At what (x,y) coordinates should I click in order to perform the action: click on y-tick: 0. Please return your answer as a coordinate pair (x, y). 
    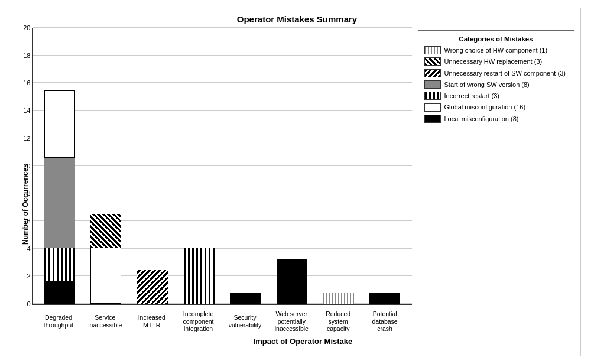
    Looking at the image, I should click on (24, 304).